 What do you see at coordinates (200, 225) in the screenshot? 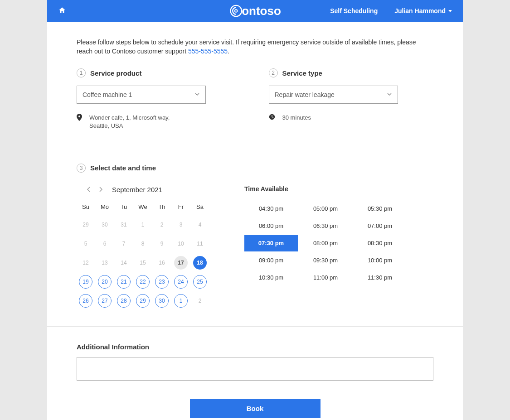
I see `calendar-day: 4` at bounding box center [200, 225].